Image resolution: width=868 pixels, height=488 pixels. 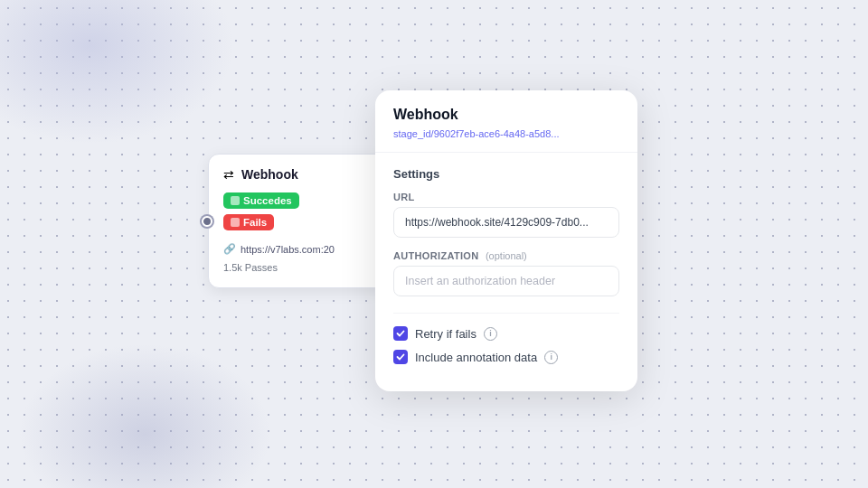 What do you see at coordinates (506, 281) in the screenshot?
I see `authorization-input` at bounding box center [506, 281].